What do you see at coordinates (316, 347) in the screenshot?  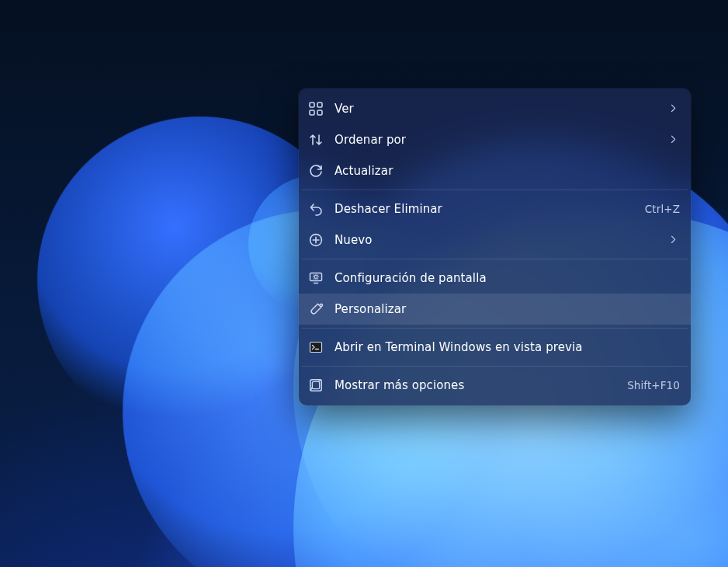 I see `terminal-icon` at bounding box center [316, 347].